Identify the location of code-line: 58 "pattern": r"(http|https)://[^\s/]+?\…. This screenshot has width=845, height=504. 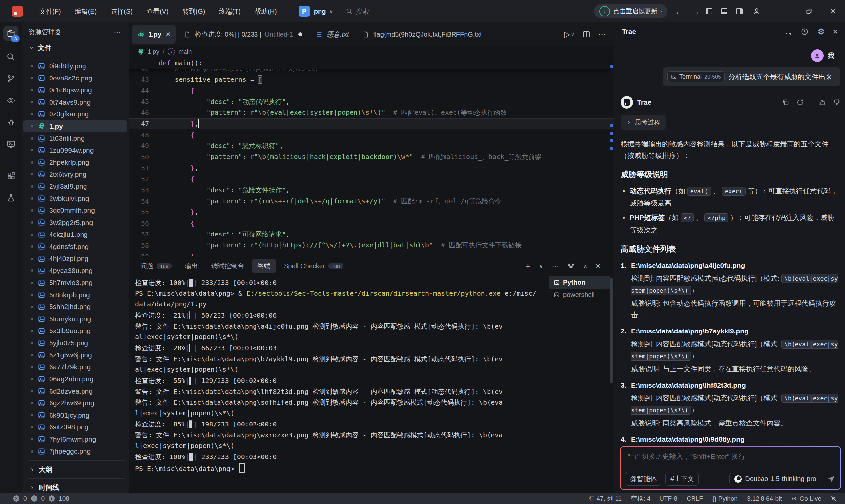
(371, 245).